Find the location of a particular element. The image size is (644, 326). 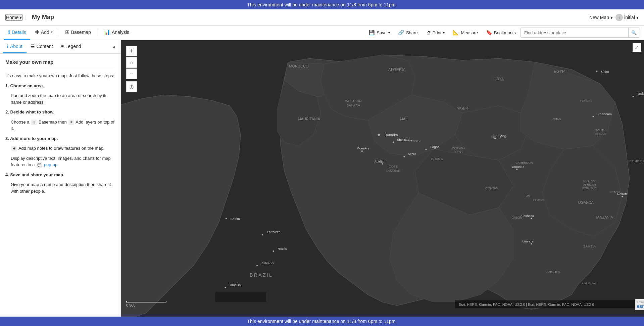

bookmarks-icon: 🔖 is located at coordinates (489, 33).